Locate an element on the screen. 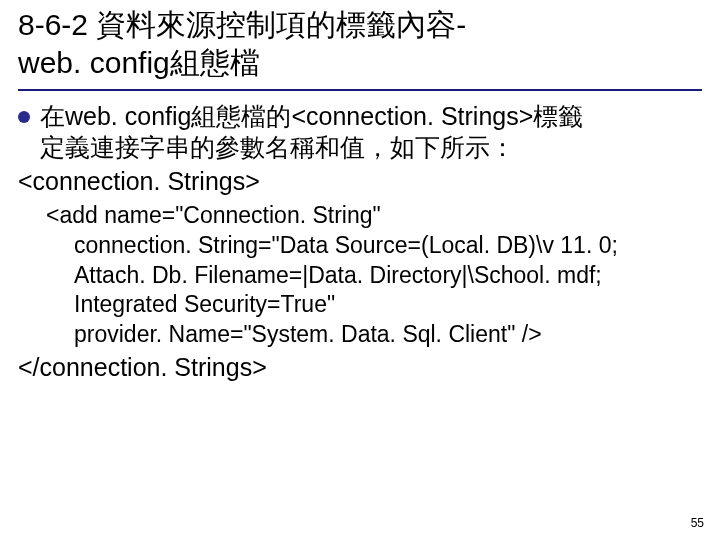 The width and height of the screenshot is (720, 540). code-line-4: Integrated Security=True" is located at coordinates (374, 305).